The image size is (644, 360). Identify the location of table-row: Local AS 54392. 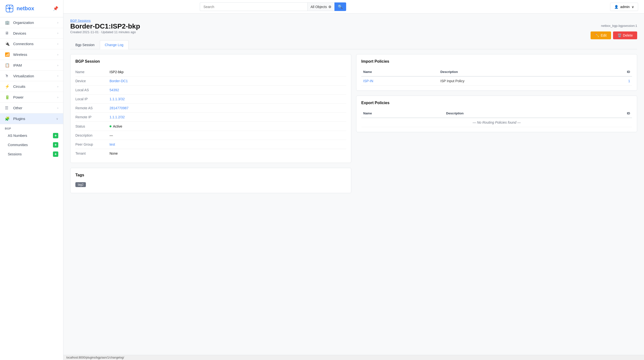
(211, 90).